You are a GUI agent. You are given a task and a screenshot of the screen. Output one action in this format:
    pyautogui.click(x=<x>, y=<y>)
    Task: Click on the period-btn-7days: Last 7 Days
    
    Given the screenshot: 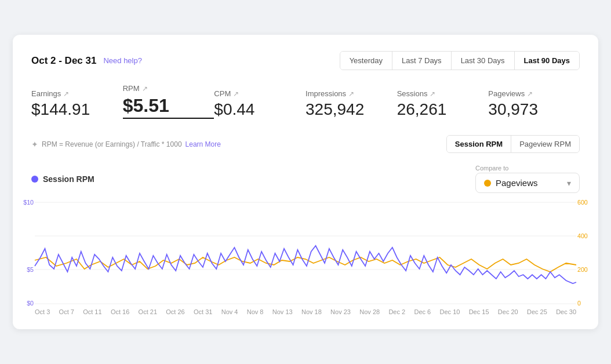 What is the action you would take?
    pyautogui.click(x=422, y=60)
    